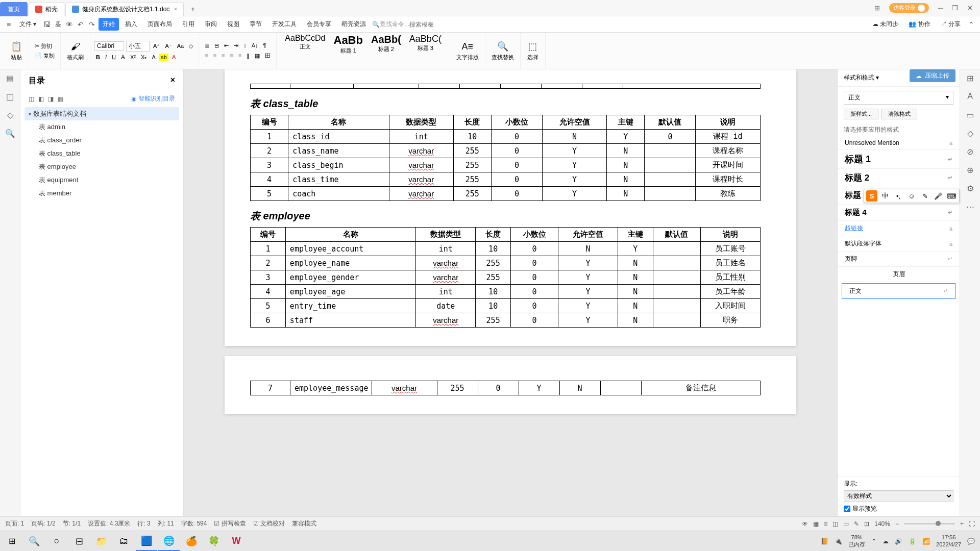  What do you see at coordinates (81, 24) in the screenshot?
I see `undo-icon: ↶` at bounding box center [81, 24].